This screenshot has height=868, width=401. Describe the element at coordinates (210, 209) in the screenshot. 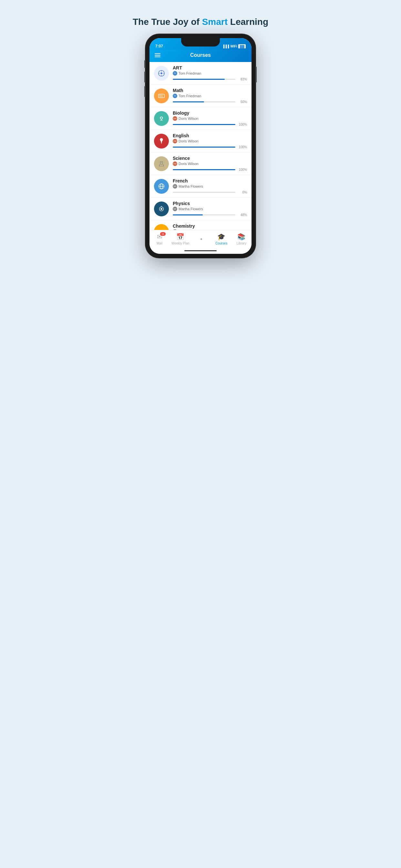

I see `course-info-physics-martha: Physics MF Martha Flowers 48%` at that location.